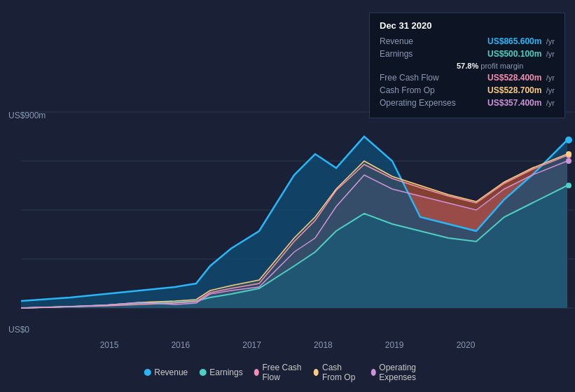  What do you see at coordinates (324, 345) in the screenshot?
I see `x-label-2018: 2018` at bounding box center [324, 345].